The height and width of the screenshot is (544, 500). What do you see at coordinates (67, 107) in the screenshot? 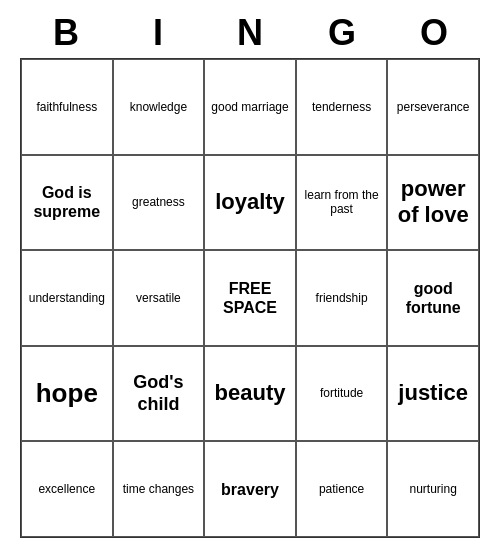
I see `bingo-cell-0: faithfulness` at bounding box center [67, 107].